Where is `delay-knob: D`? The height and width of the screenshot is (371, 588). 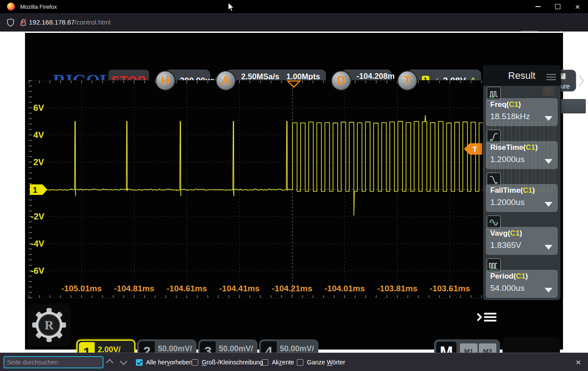
delay-knob: D is located at coordinates (341, 81).